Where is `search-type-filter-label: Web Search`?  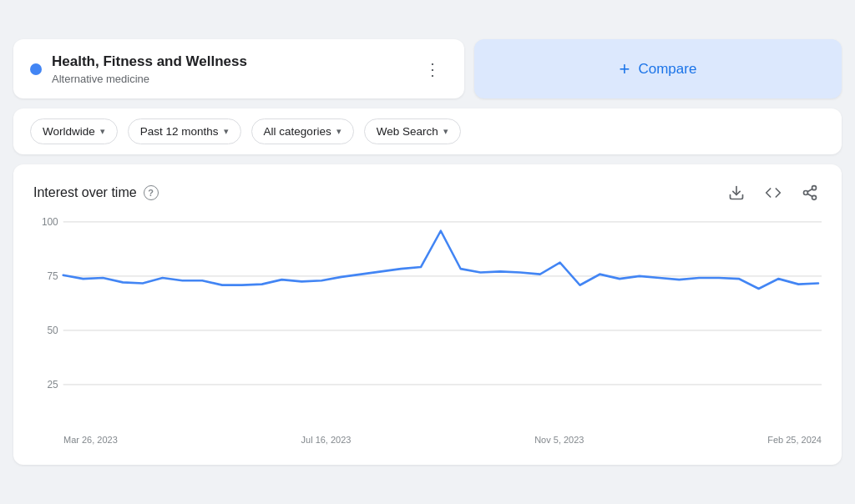
search-type-filter-label: Web Search is located at coordinates (407, 132).